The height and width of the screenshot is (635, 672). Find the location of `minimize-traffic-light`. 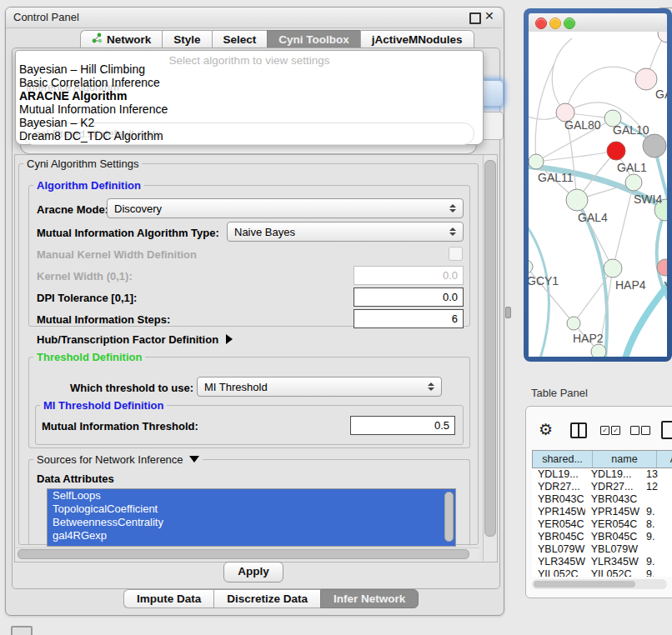

minimize-traffic-light is located at coordinates (555, 23).